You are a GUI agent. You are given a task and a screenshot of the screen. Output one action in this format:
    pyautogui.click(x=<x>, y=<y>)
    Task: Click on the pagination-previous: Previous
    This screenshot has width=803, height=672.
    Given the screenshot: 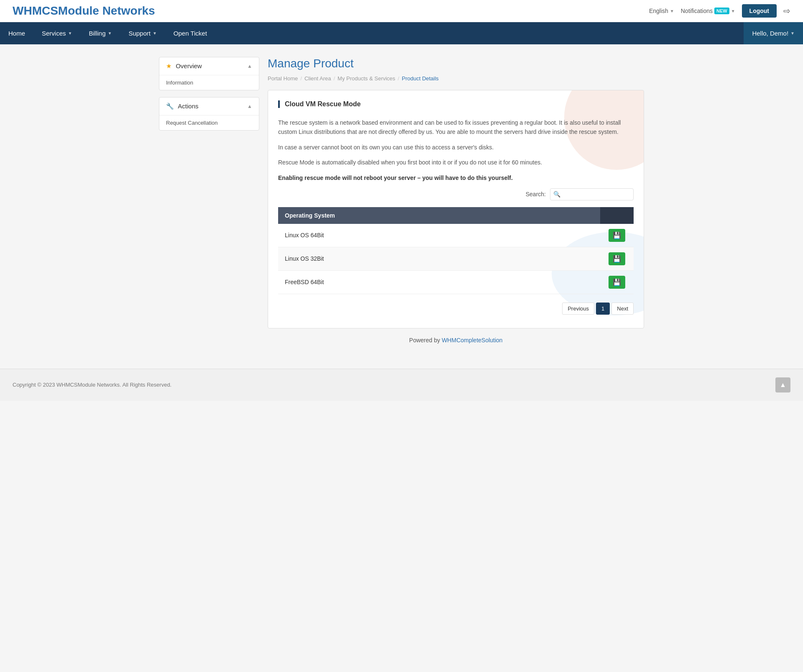 What is the action you would take?
    pyautogui.click(x=578, y=309)
    